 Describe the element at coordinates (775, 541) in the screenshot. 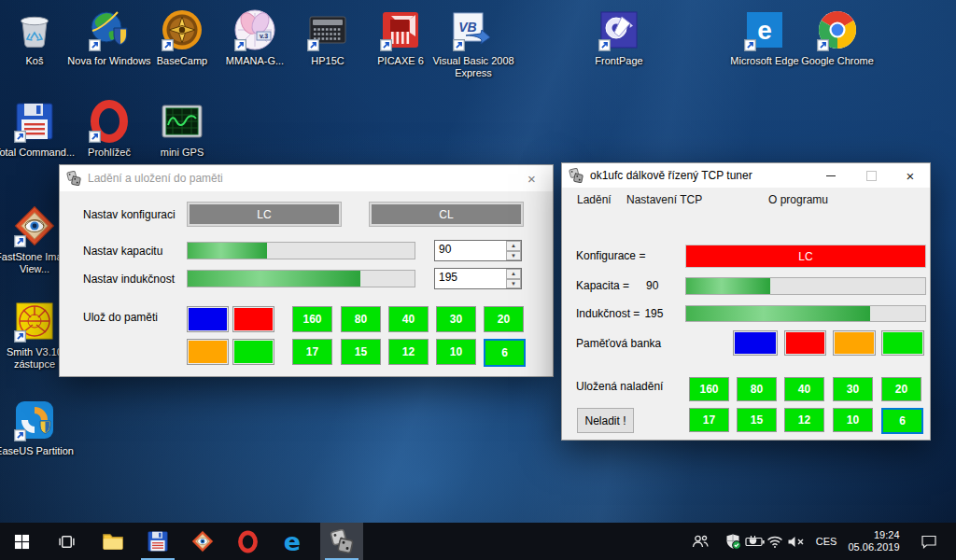

I see `tray-wifi` at that location.